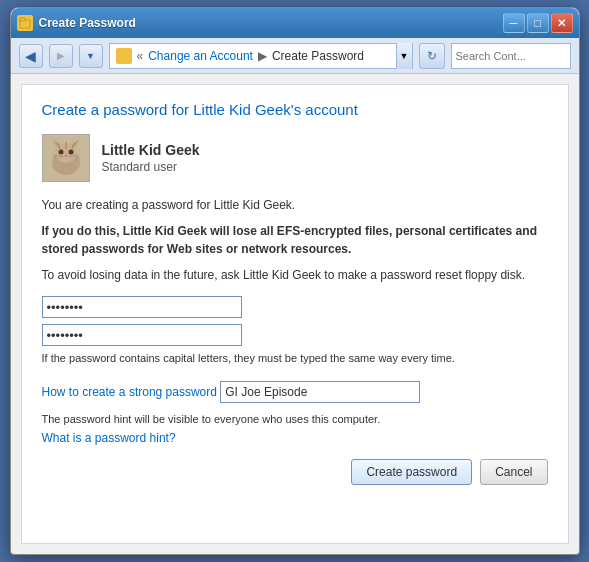 Image resolution: width=589 pixels, height=562 pixels. Describe the element at coordinates (318, 56) in the screenshot. I see `breadcrumb-current-page: Create Password` at that location.